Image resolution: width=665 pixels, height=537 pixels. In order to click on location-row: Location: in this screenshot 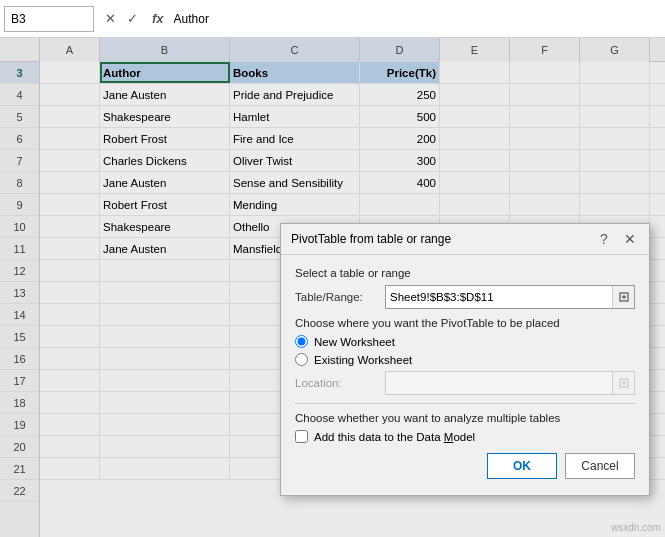, I will do `click(465, 383)`.